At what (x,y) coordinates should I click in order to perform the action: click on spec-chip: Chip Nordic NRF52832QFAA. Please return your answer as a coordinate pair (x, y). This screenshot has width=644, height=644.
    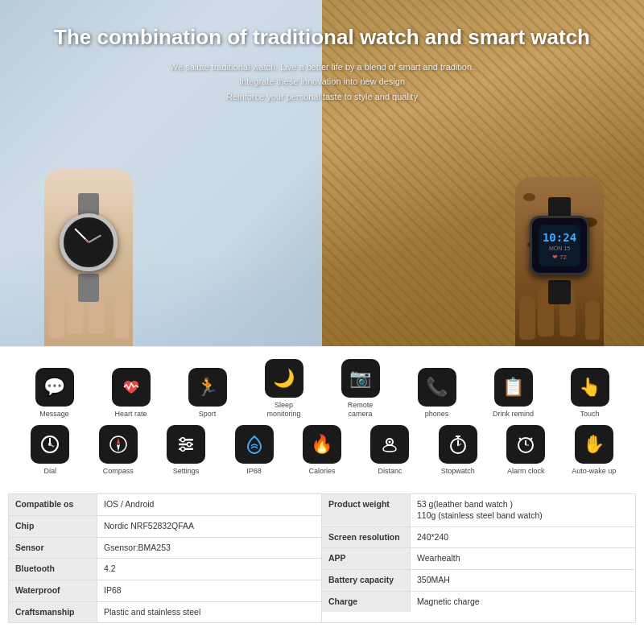
    Looking at the image, I should click on (165, 526).